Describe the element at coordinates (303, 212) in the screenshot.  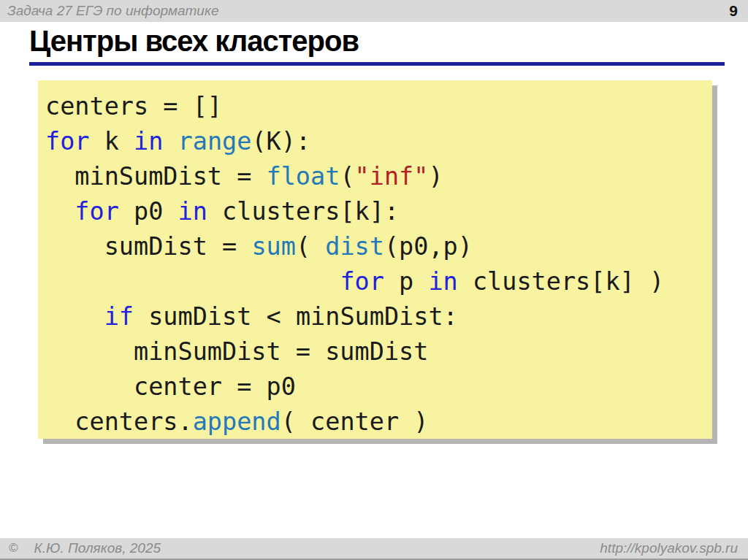
I see `code-token: clusters[k]:` at that location.